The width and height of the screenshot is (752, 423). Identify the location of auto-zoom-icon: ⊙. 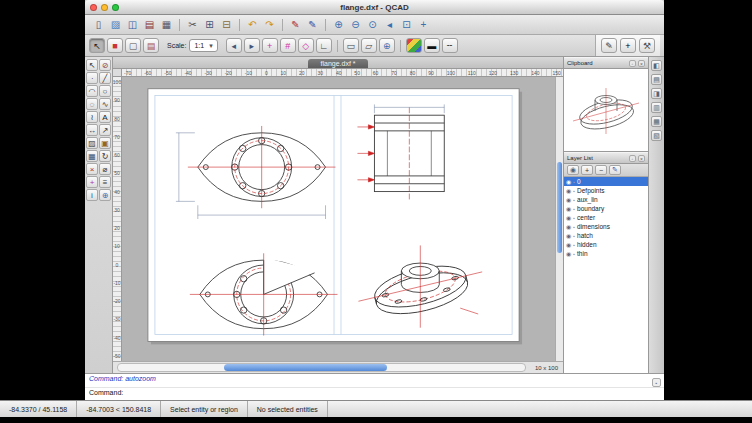
(372, 24).